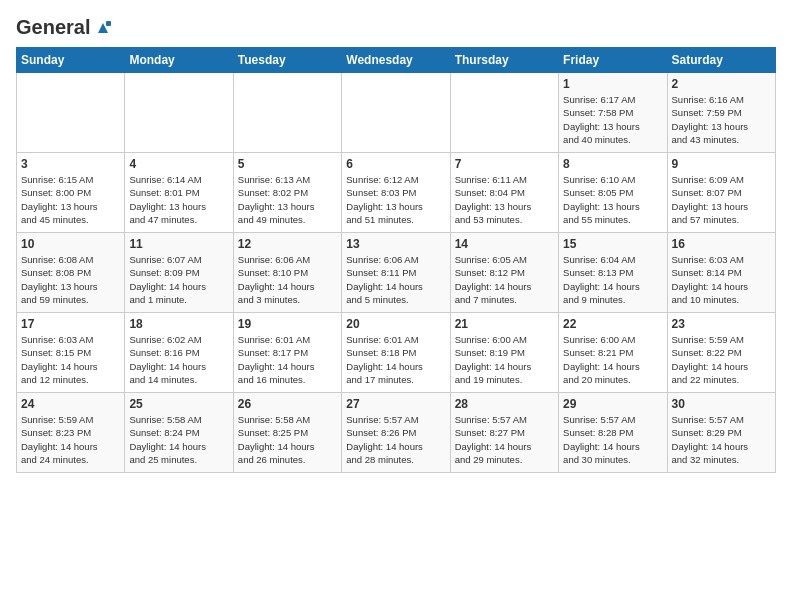 The height and width of the screenshot is (612, 792). I want to click on calendar-cell: 12Sunrise: 6:06 AM Sunset: 8:10 PM Dayli…, so click(287, 273).